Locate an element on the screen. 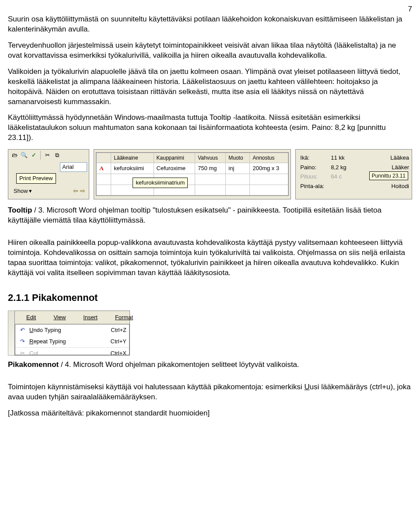  menuitem-label: Undo Typing is located at coordinates (65, 330).